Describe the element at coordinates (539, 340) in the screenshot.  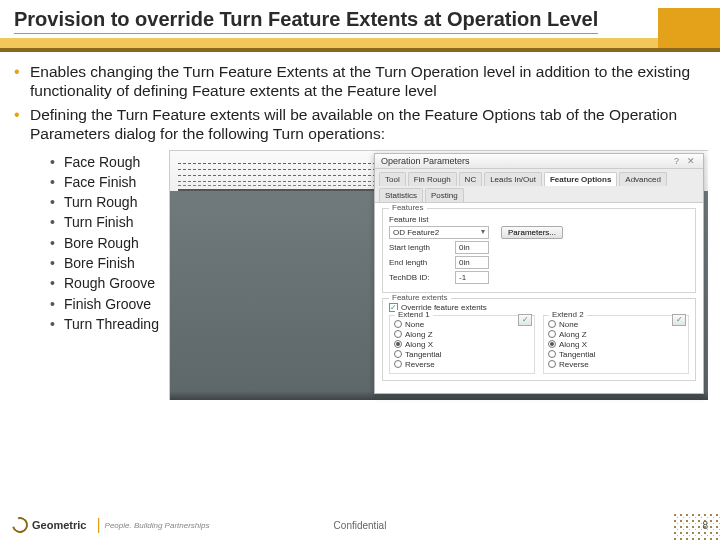
I see `feature-extents-group: Feature extents ✓ Override feature exten…` at that location.